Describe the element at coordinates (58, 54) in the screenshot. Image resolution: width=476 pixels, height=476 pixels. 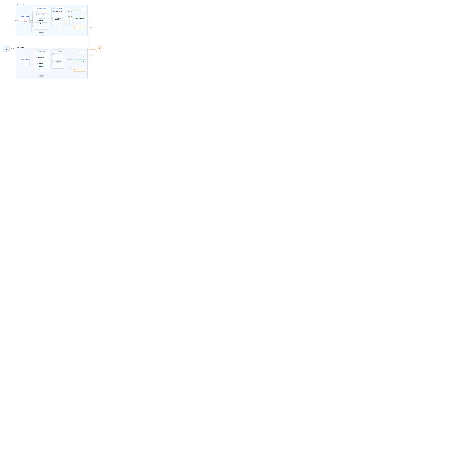
I see `api7-dashboard-b: API7 Dashboard` at that location.